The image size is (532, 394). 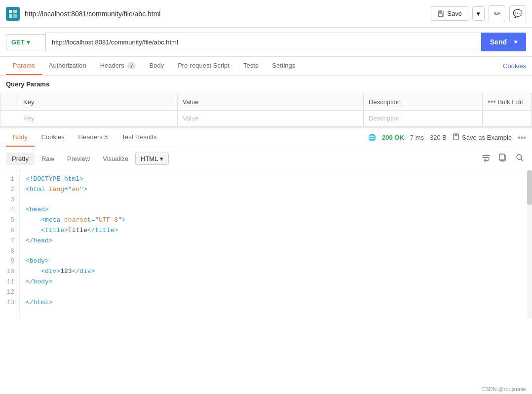 I want to click on value-input-cell: Value, so click(x=270, y=118).